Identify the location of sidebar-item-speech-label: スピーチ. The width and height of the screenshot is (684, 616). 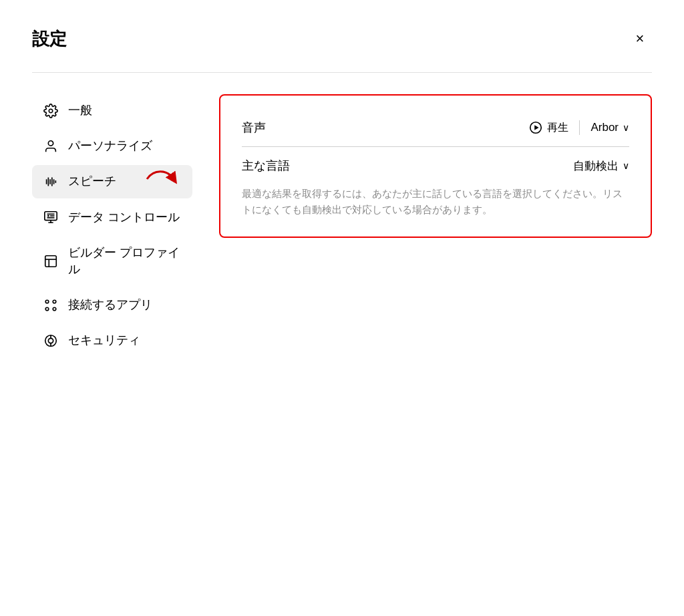
(92, 182).